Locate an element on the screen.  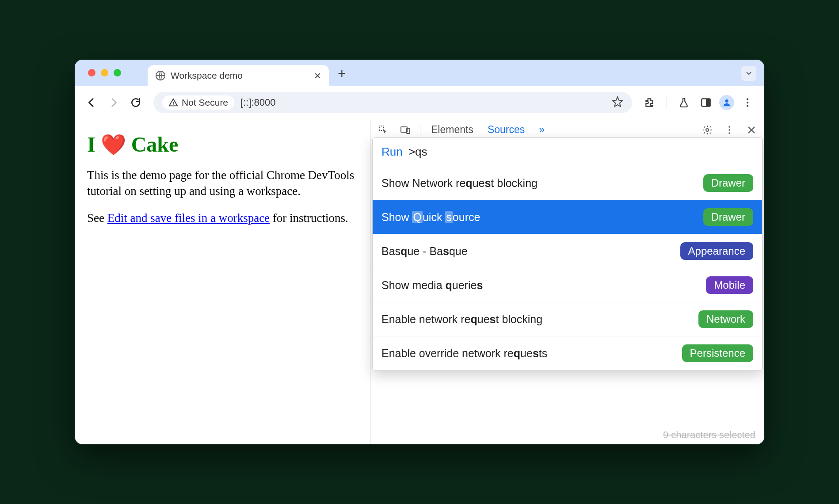
page-paragraph-1: This is the demo page for the official C… is located at coordinates (222, 183).